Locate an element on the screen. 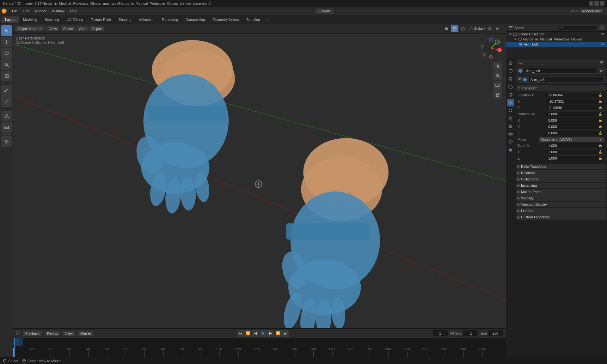 Image resolution: width=607 pixels, height=364 pixels. instancing-section: ▶ Instancing is located at coordinates (561, 185).